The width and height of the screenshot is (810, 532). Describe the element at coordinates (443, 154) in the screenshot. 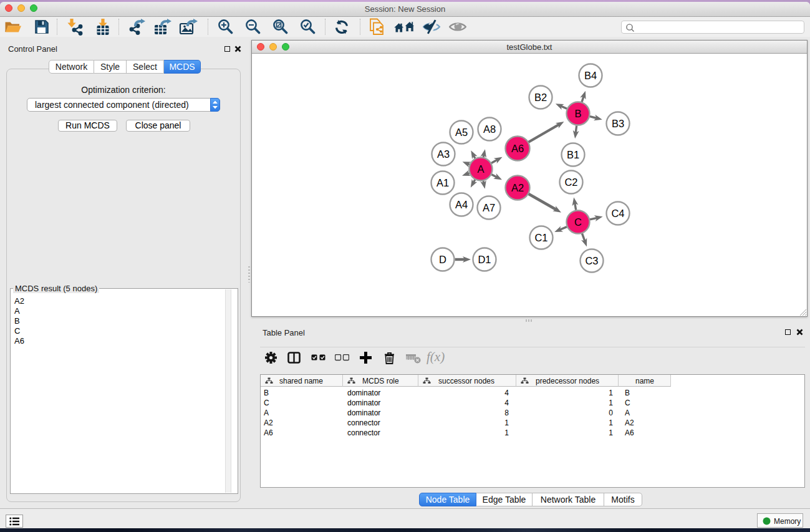

I see `svg-text: A3` at that location.